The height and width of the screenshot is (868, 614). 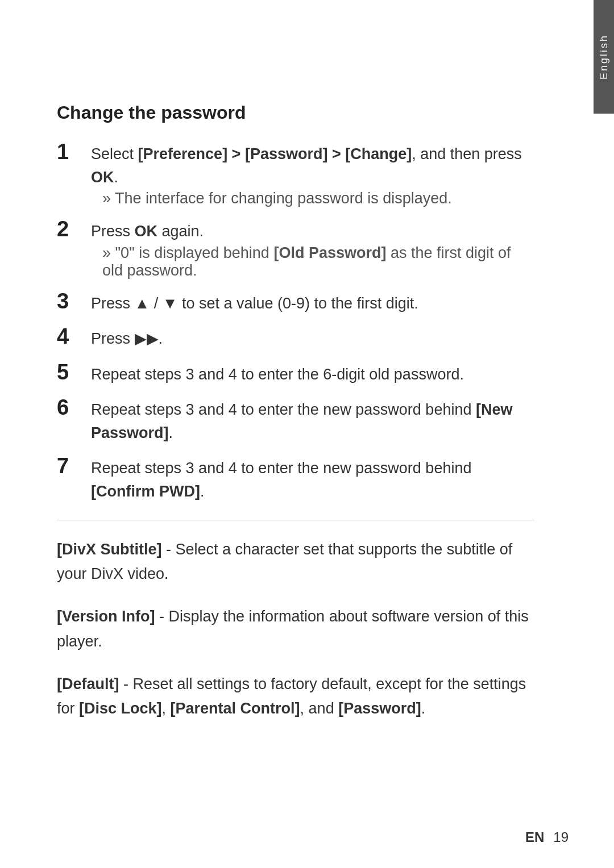 I want to click on step-sub-1: The interface for changing password is d…, so click(x=313, y=199).